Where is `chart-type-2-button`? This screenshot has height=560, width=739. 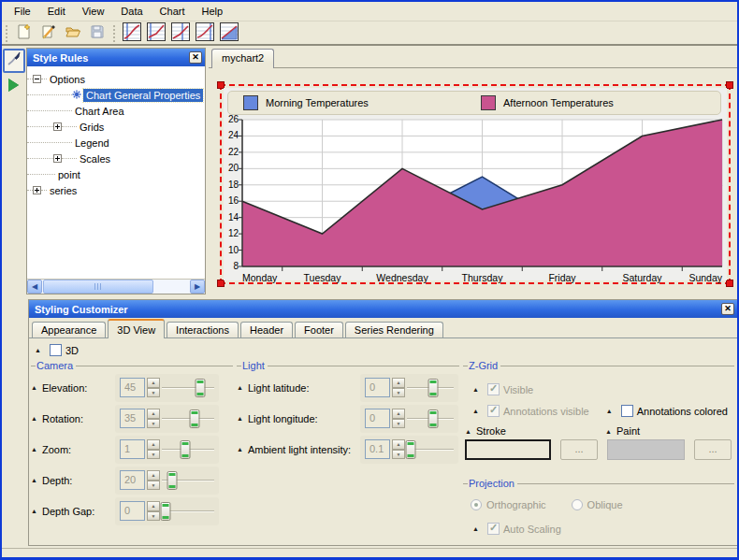
chart-type-2-button is located at coordinates (156, 34).